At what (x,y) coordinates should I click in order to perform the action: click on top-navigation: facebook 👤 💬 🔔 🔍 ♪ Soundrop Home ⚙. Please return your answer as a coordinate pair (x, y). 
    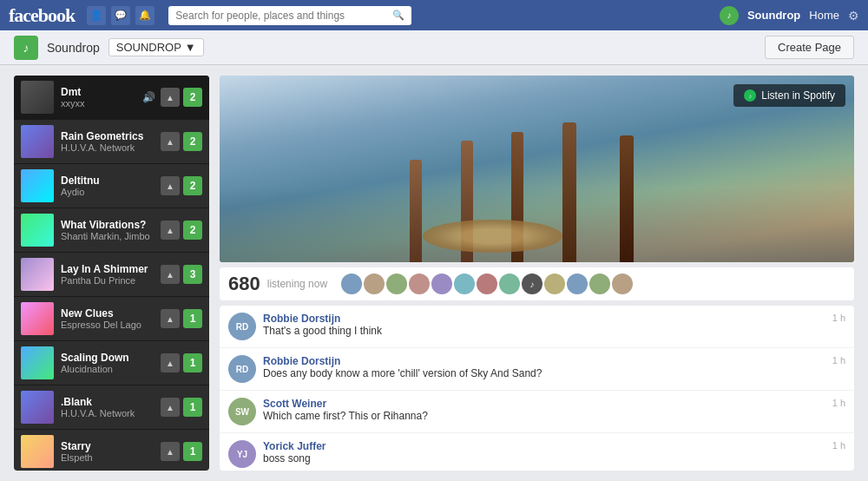
    Looking at the image, I should click on (434, 16).